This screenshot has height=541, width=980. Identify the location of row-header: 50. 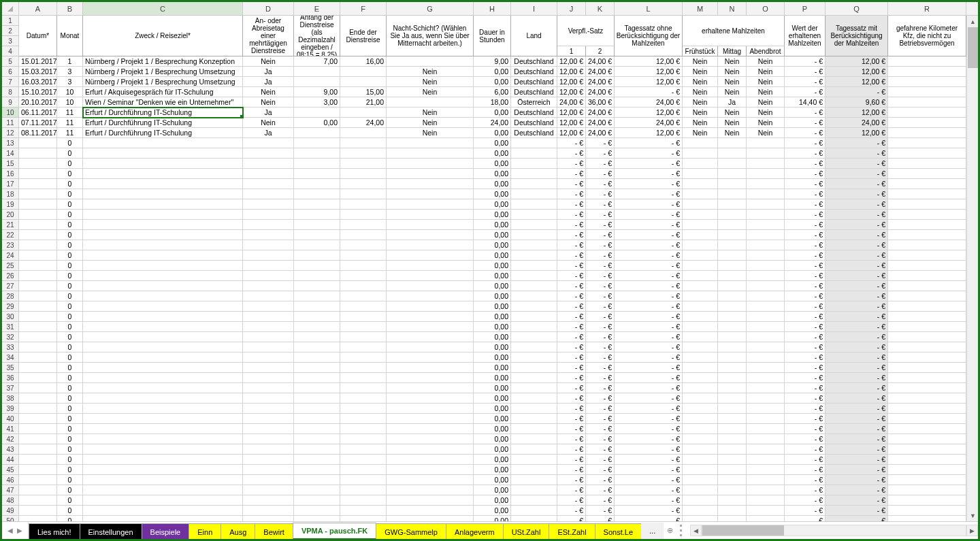
(11, 519).